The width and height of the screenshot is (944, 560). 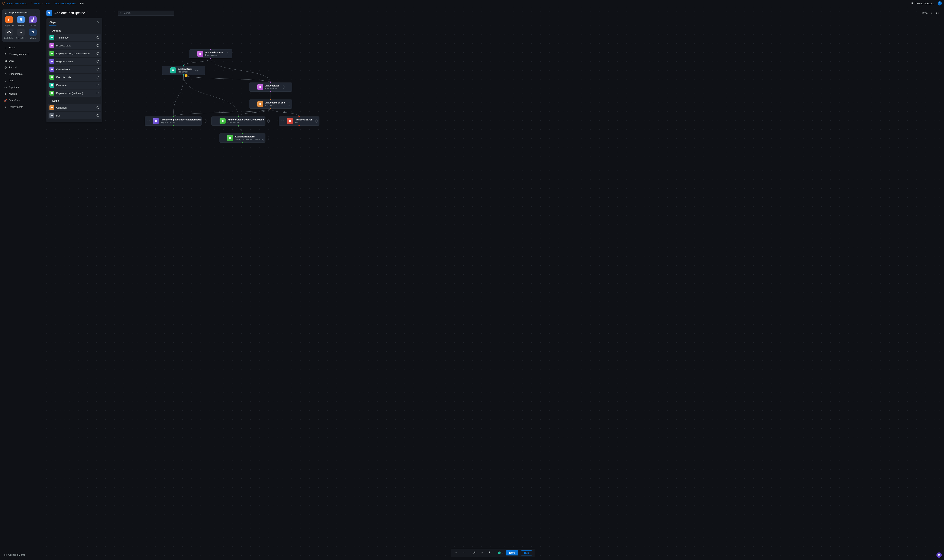 I want to click on validation-status: ✓ 0, so click(x=501, y=553).